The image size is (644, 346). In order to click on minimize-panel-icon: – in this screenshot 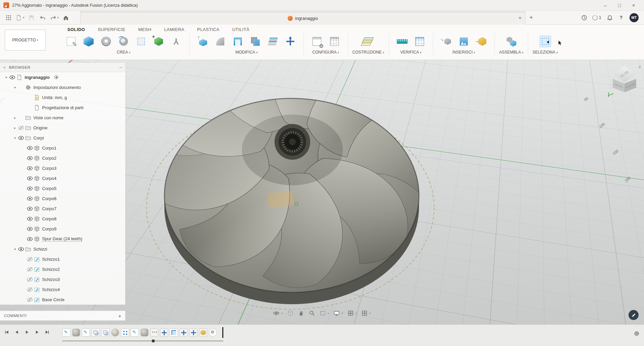, I will do `click(121, 67)`.